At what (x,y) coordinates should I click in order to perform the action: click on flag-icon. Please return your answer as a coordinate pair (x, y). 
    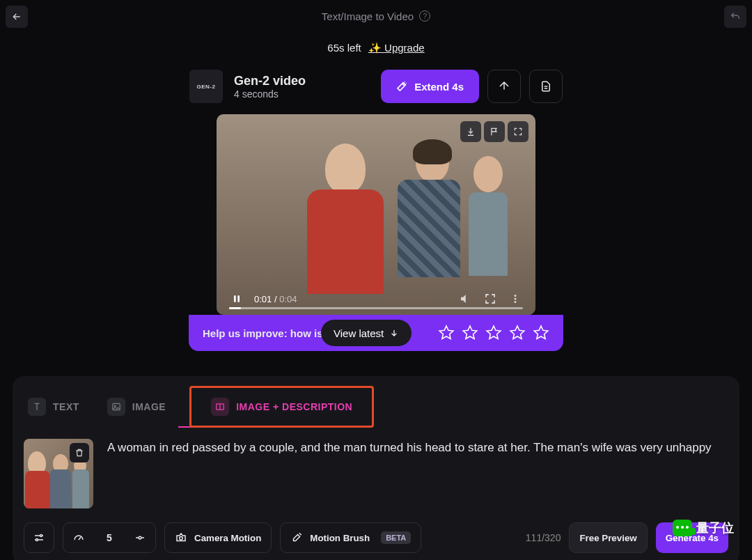
    Looking at the image, I should click on (494, 132).